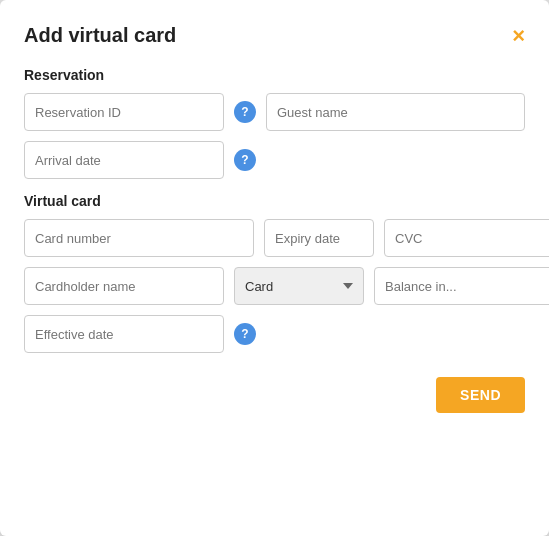  I want to click on modal-footer: SEND, so click(274, 395).